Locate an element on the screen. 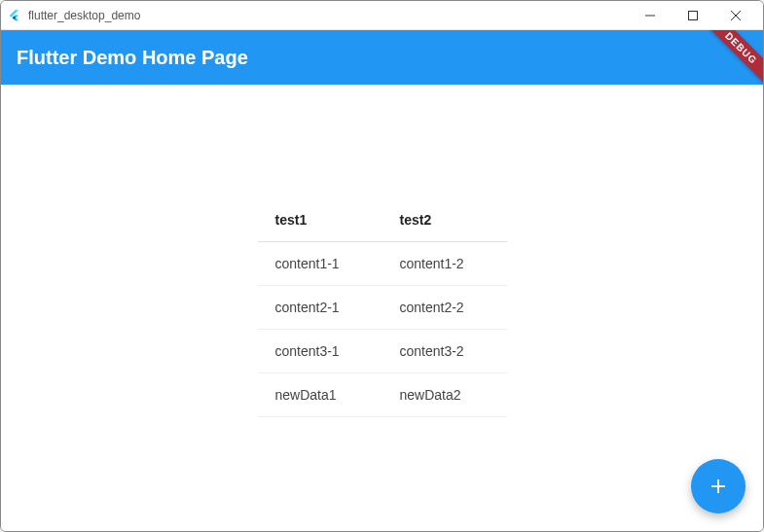  window-controls is located at coordinates (693, 16).